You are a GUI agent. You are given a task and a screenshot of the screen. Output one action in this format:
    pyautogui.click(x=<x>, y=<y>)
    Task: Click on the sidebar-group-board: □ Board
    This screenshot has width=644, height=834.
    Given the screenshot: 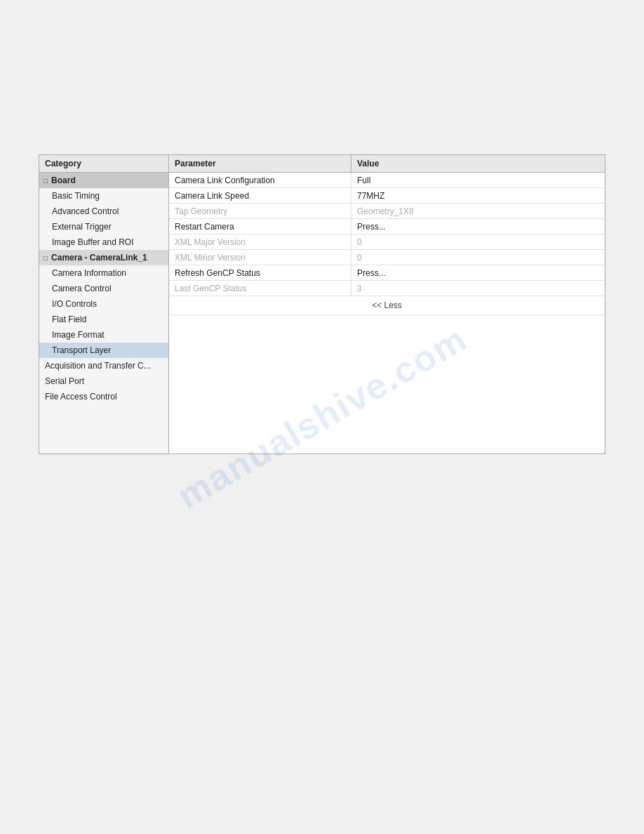 What is the action you would take?
    pyautogui.click(x=104, y=180)
    